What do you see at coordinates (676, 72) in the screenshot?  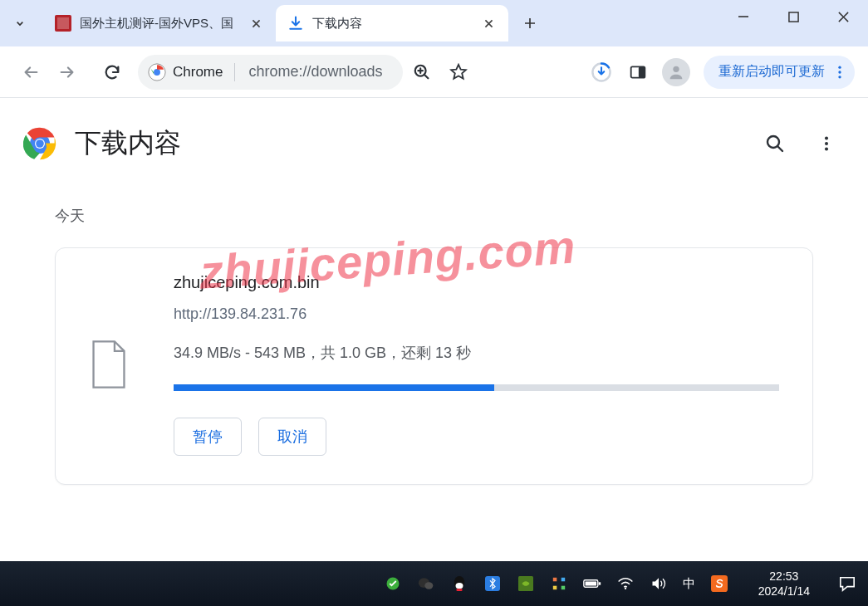 I see `user-icon` at bounding box center [676, 72].